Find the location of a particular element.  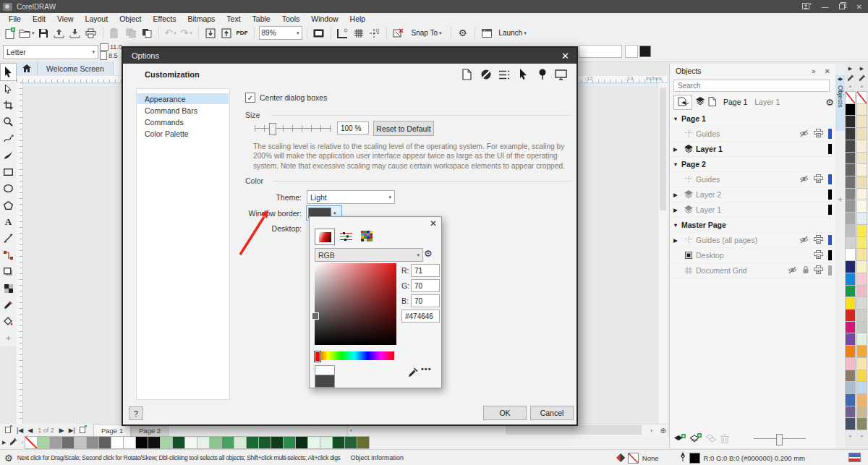

customize-tool: ＋ is located at coordinates (9, 338).